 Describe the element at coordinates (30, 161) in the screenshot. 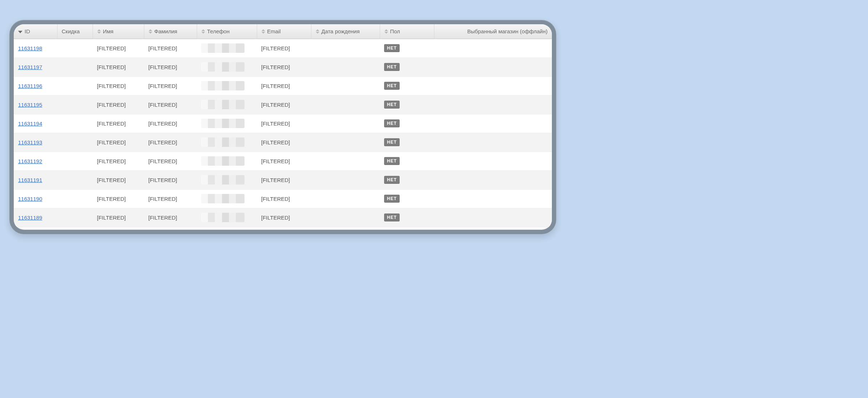

I see `id-link: 11631192` at that location.